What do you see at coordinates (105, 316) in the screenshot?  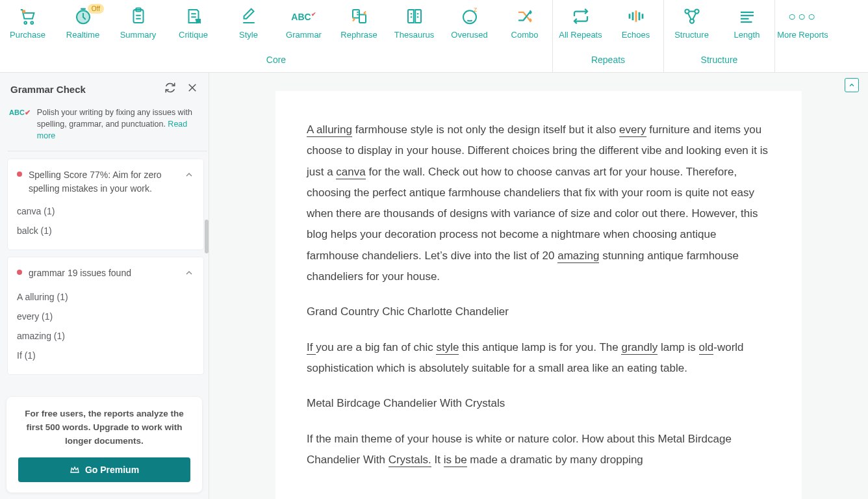 I see `issue-item: every (1)` at bounding box center [105, 316].